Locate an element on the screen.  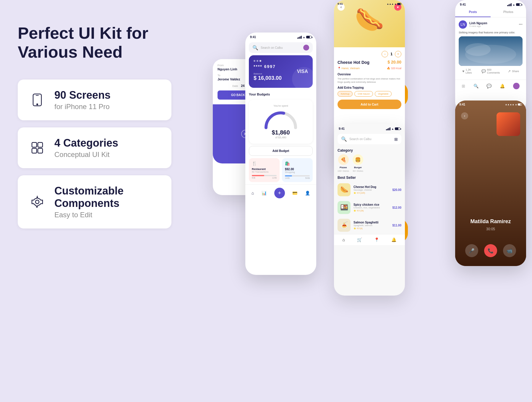
category-pizzas: 🍕 Pizzas 100+ Dishes is located at coordinates (343, 163).